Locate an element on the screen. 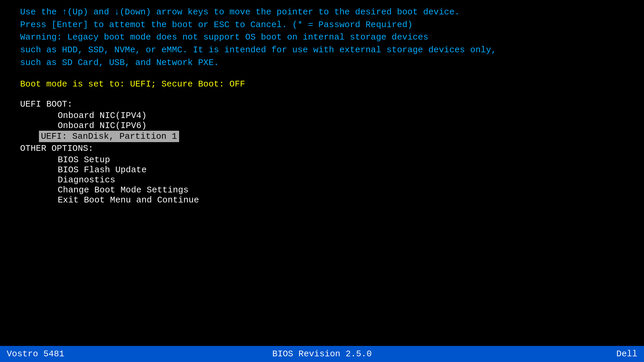  instruction-line-2: Press [Enter] to attemot the boot or ESC… is located at coordinates (322, 25).